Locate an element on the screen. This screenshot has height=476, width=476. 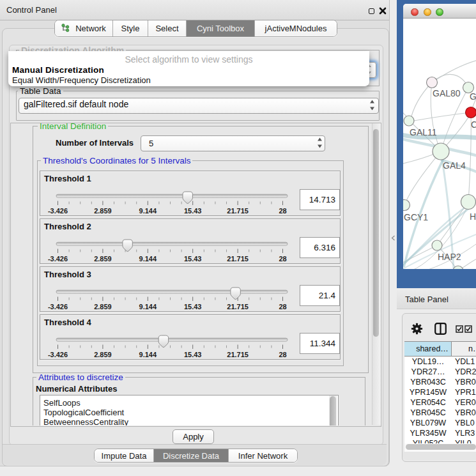
svg-text: GAL4 is located at coordinates (454, 165).